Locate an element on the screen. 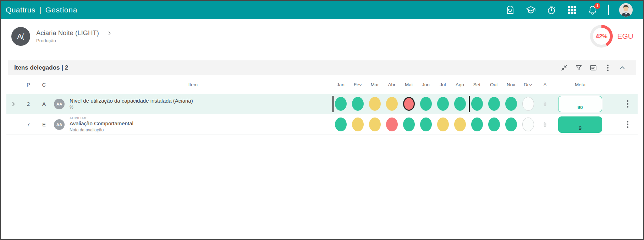 This screenshot has width=644, height=240. collapse-caret-icon is located at coordinates (622, 68).